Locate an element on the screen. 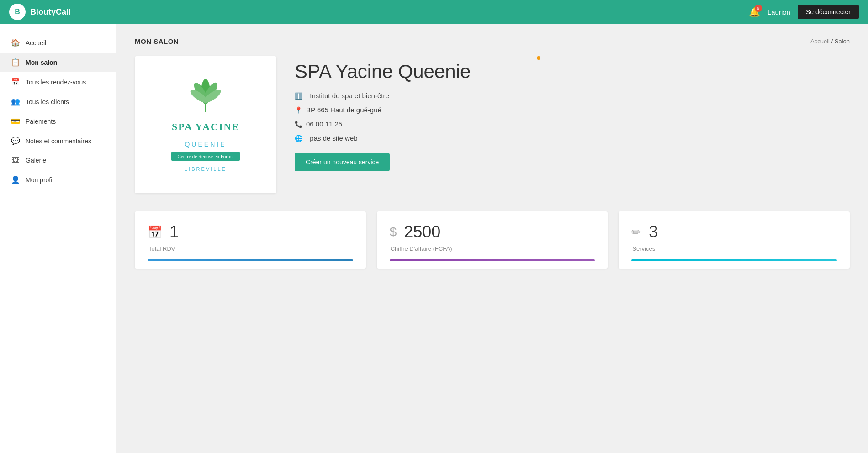  salon-website: pas de site web is located at coordinates (333, 138).